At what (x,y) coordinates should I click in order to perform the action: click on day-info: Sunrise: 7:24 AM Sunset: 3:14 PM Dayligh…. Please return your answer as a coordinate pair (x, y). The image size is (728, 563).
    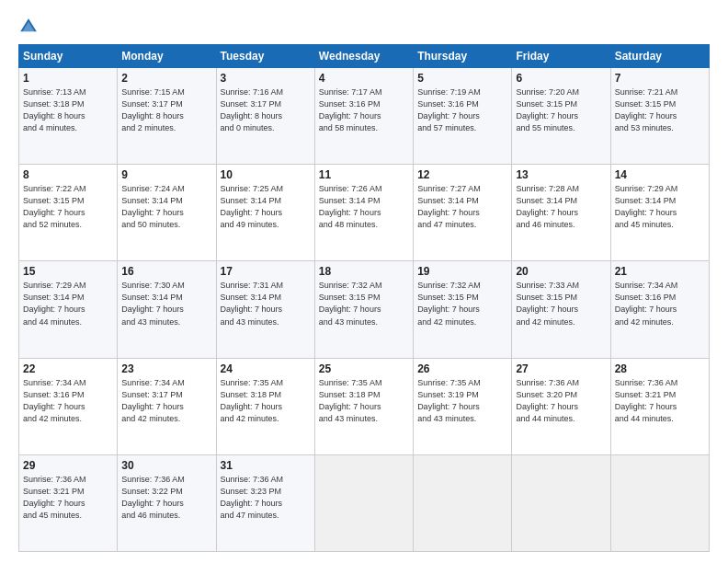
    Looking at the image, I should click on (166, 207).